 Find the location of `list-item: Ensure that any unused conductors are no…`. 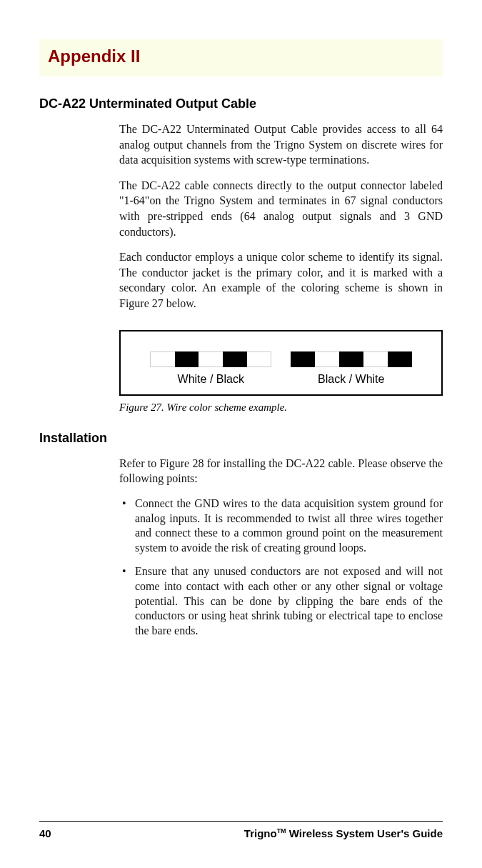

list-item: Ensure that any unused conductors are no… is located at coordinates (281, 602).